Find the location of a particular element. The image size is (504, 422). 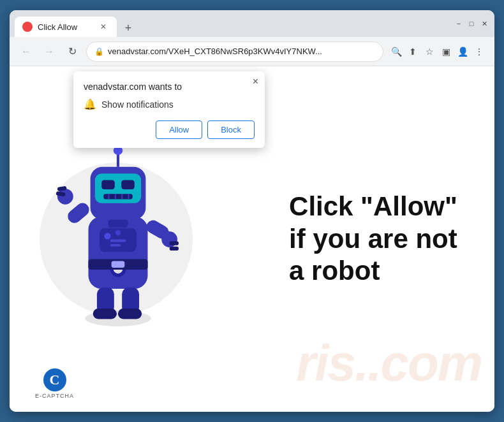

title-bar: Click Allow ✕ + − □ ✕ is located at coordinates (252, 24).